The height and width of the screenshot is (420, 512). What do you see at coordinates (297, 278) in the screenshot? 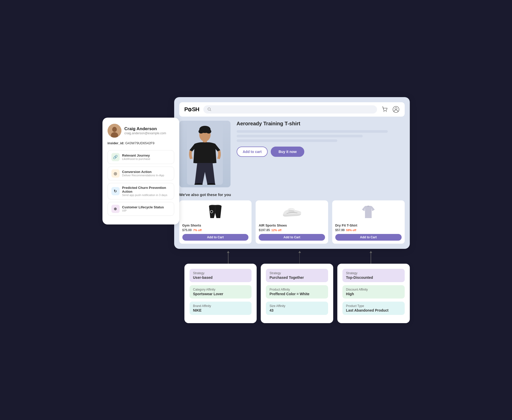
I see `badge-value-strategy-2: Purchased Together` at bounding box center [297, 278].